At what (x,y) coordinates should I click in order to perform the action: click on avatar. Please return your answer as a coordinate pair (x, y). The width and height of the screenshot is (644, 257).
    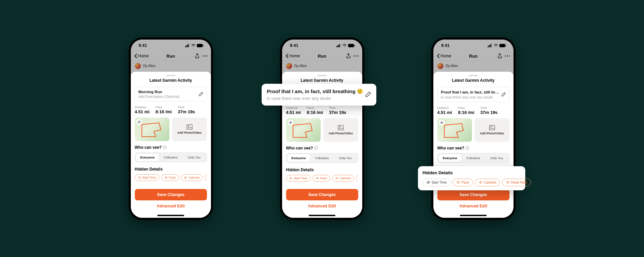
    Looking at the image, I should click on (138, 66).